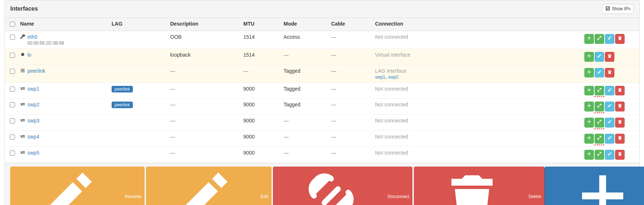 This screenshot has height=205, width=644. What do you see at coordinates (350, 24) in the screenshot?
I see `col-cable: Cable` at bounding box center [350, 24].